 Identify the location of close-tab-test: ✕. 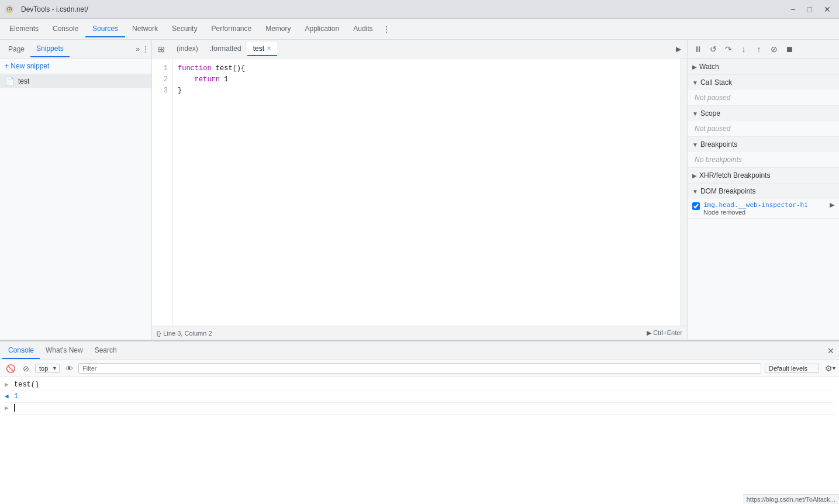
(269, 48).